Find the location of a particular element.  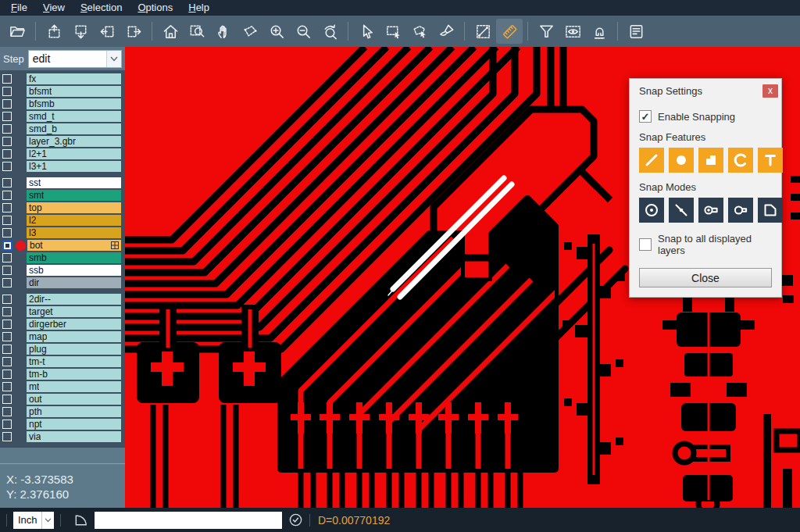

layer-row: dir is located at coordinates (62, 283).